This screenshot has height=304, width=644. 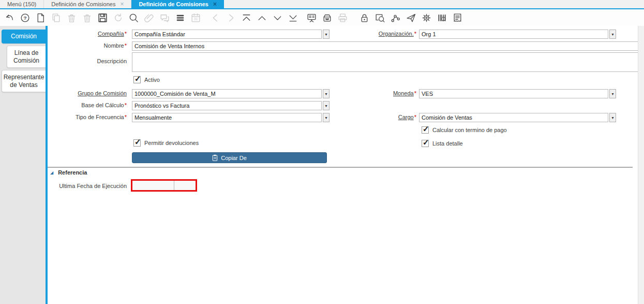 What do you see at coordinates (87, 61) in the screenshot?
I see `descripcion-label: Descripción` at bounding box center [87, 61].